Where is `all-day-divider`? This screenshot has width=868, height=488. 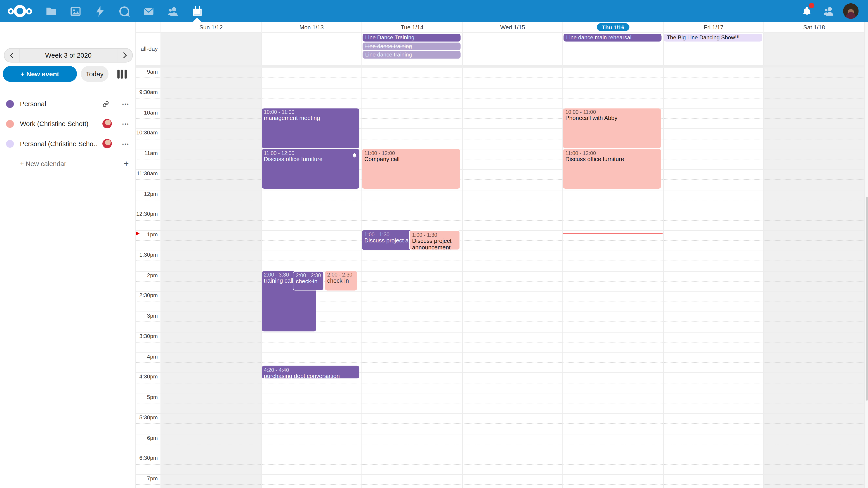
all-day-divider is located at coordinates (500, 67).